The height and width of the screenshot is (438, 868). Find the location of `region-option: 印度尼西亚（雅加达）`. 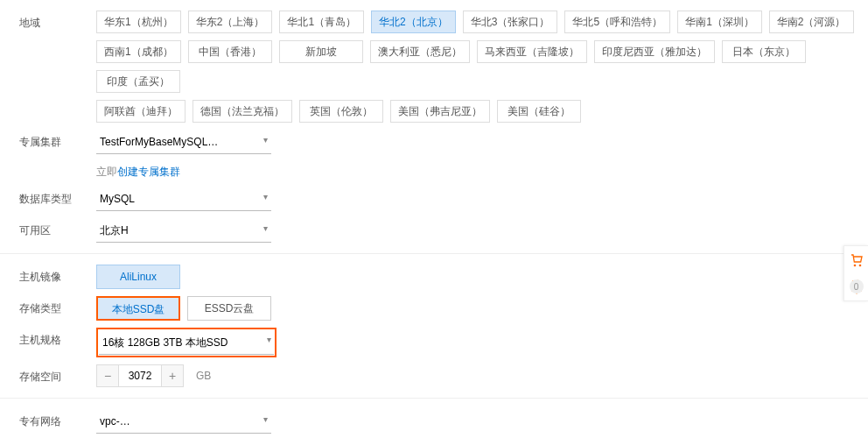

region-option: 印度尼西亚（雅加达） is located at coordinates (654, 52).